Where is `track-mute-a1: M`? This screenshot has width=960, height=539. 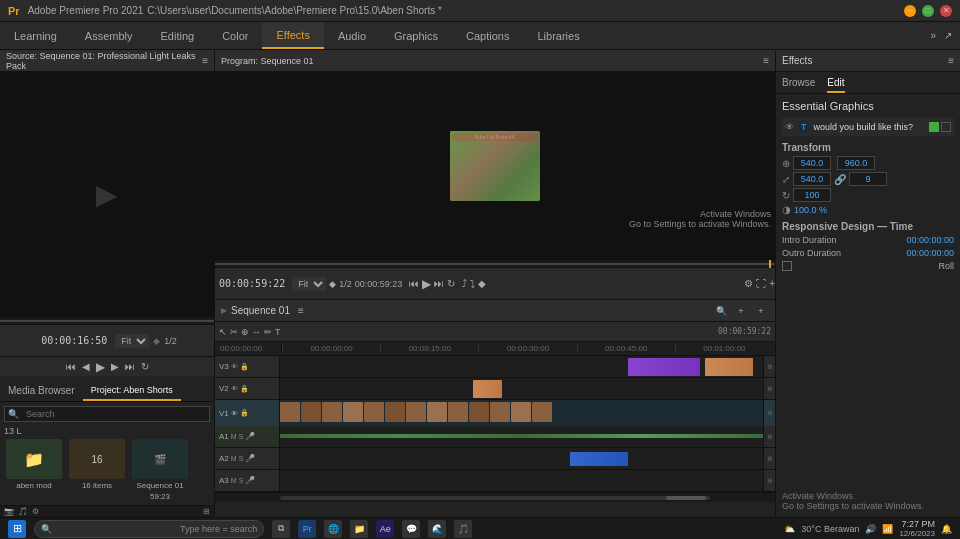
track-mute-a1: M is located at coordinates (234, 436).